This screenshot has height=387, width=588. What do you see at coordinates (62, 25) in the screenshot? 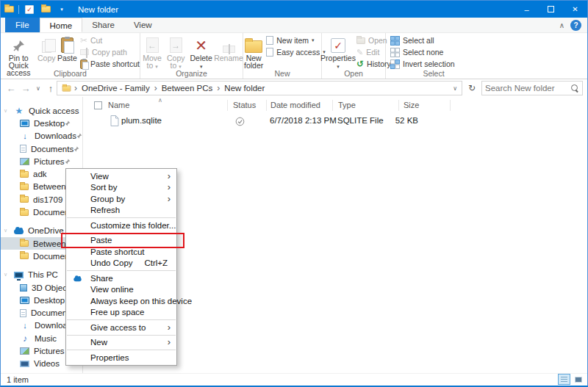
I see `tab-home: Home` at bounding box center [62, 25].